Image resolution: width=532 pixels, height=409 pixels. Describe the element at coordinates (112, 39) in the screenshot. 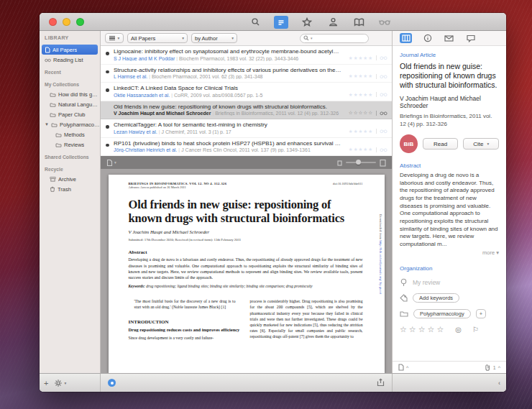

I see `hamburger-icon` at that location.